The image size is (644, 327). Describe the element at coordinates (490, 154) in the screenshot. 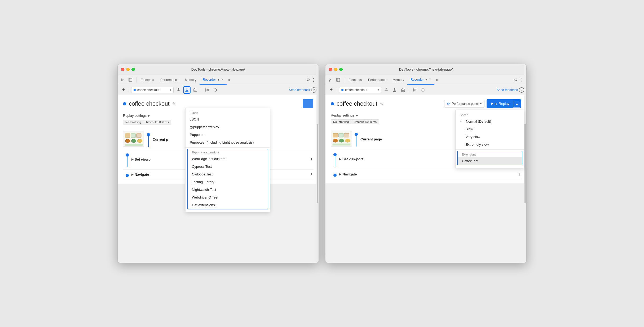

I see `right-extensions-section-label: Extensions` at that location.